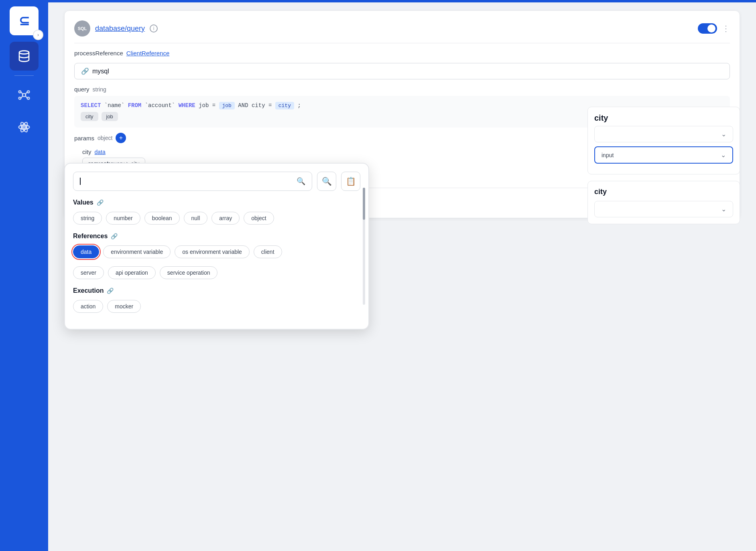 Image resolution: width=756 pixels, height=551 pixels. Describe the element at coordinates (110, 291) in the screenshot. I see `execution-link-icon: 🔗` at that location.